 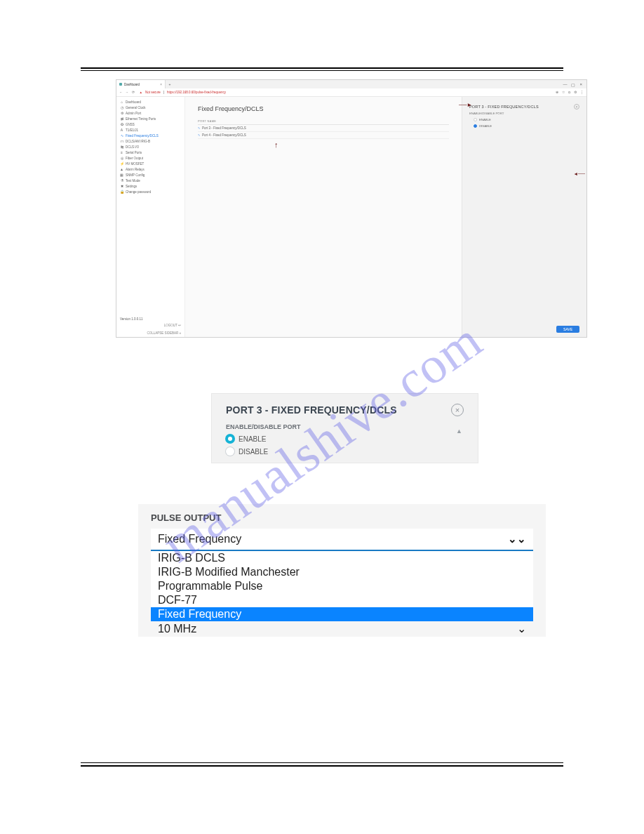 I want to click on version-text: Version 1.0.0.11, so click(x=132, y=319).